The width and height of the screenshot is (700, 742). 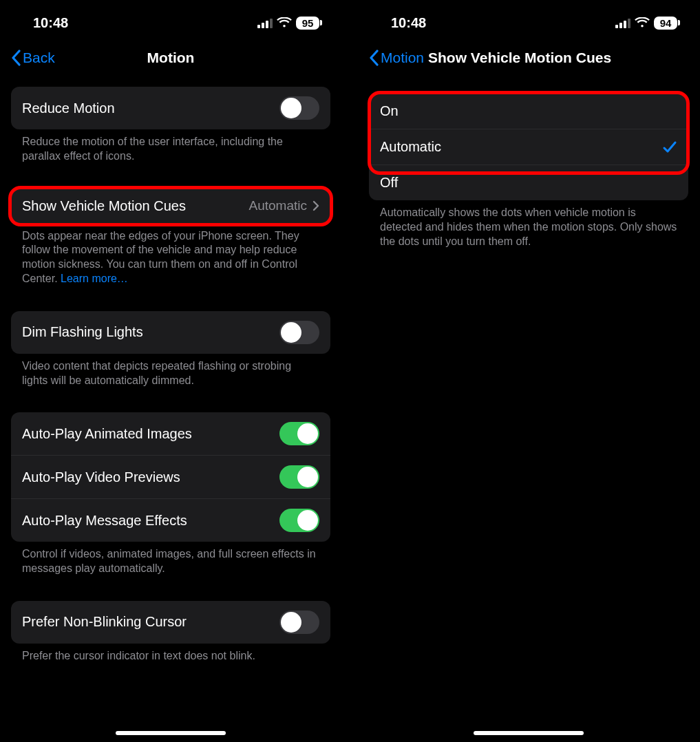 What do you see at coordinates (308, 23) in the screenshot?
I see `battery-icon: 95` at bounding box center [308, 23].